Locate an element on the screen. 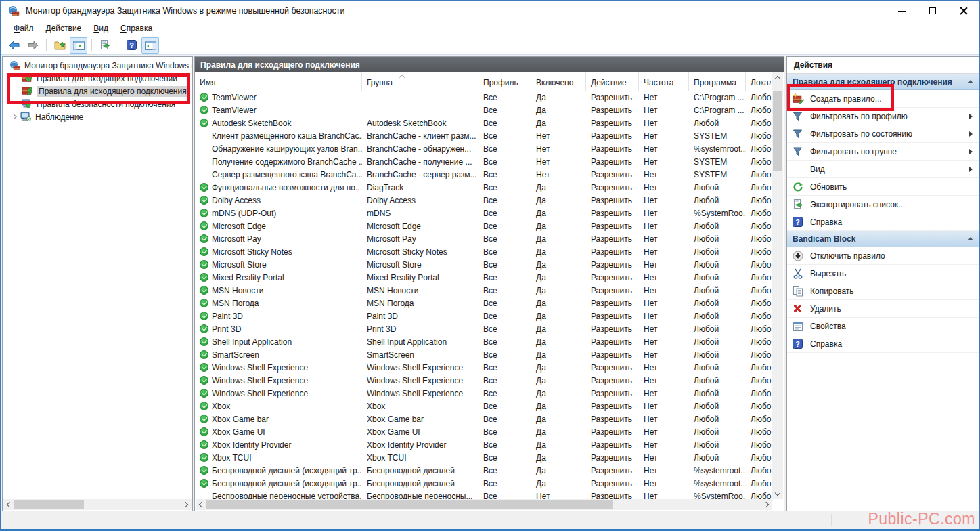 This screenshot has height=531, width=980. table-row: Print 3DPrint 3DВсеДаРазрешитьНетЛюбойЛю… is located at coordinates (484, 329).